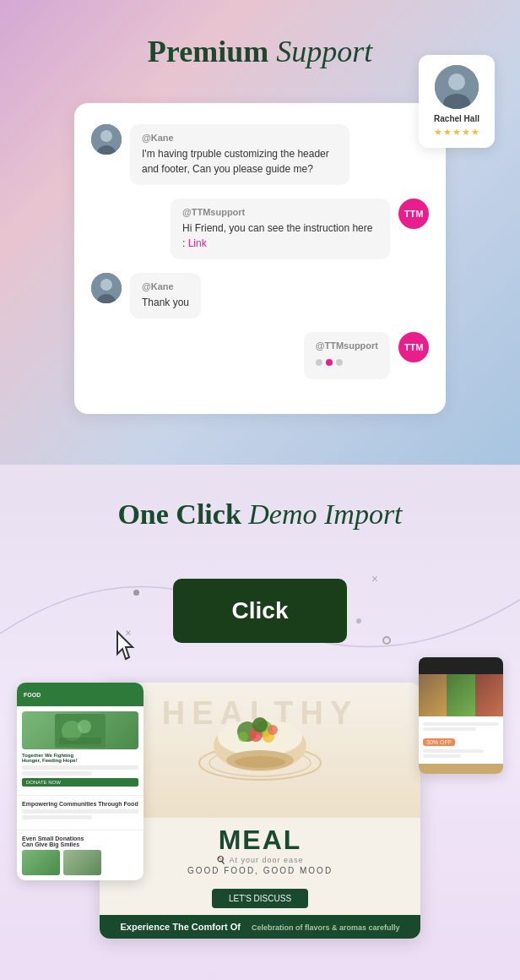 Image resolution: width=520 pixels, height=980 pixels. I want to click on ttm-avatar-2: TTM, so click(414, 347).